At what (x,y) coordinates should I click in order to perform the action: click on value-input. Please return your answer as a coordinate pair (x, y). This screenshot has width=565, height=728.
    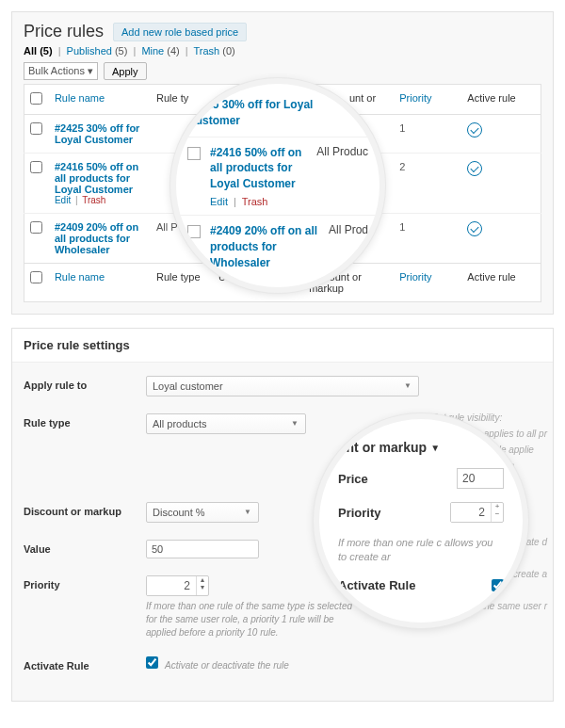
    Looking at the image, I should click on (202, 549).